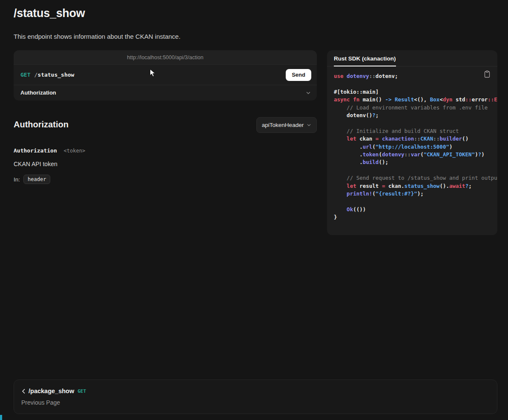  What do you see at coordinates (412, 76) in the screenshot?
I see `code-line: use dotenvy::dotenv;` at bounding box center [412, 76].